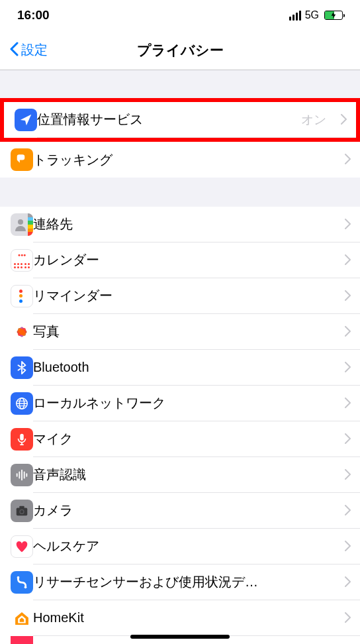  I want to click on row-camera: カメラ, so click(180, 511).